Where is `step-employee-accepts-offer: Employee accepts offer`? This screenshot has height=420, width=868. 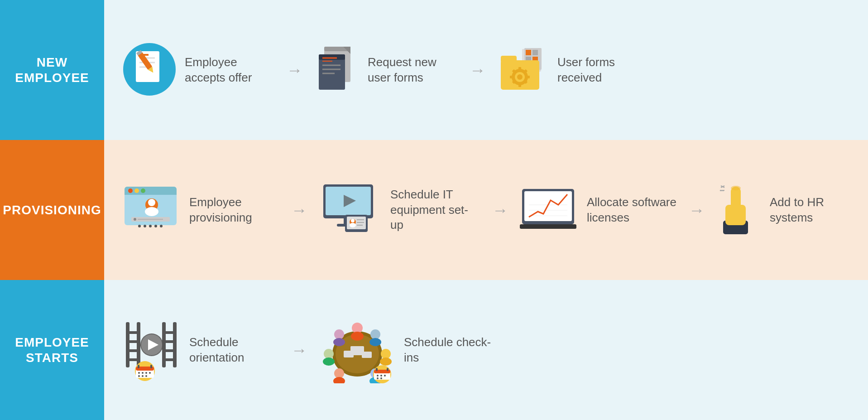 step-employee-accepts-offer: Employee accepts offer is located at coordinates (199, 70).